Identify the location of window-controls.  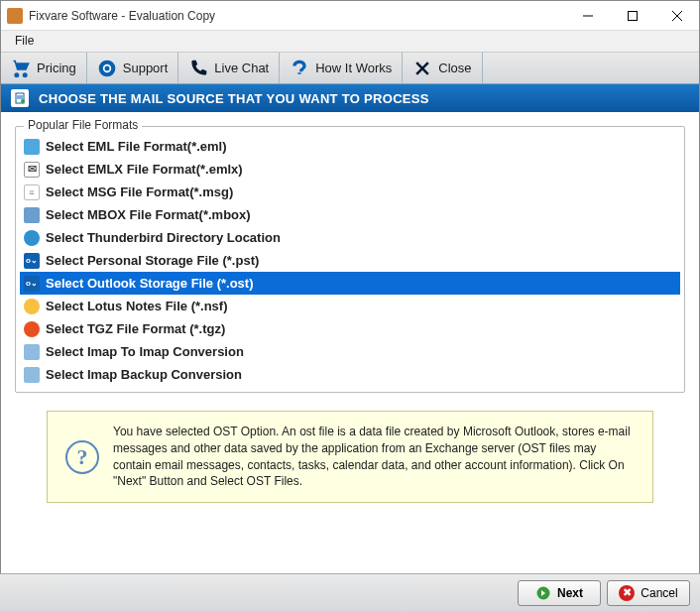
(633, 16).